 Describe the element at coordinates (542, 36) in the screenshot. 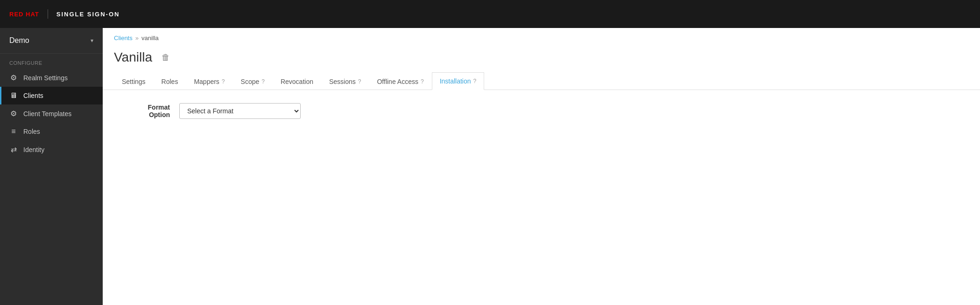

I see `breadcrumb: Clients » vanilla` at that location.